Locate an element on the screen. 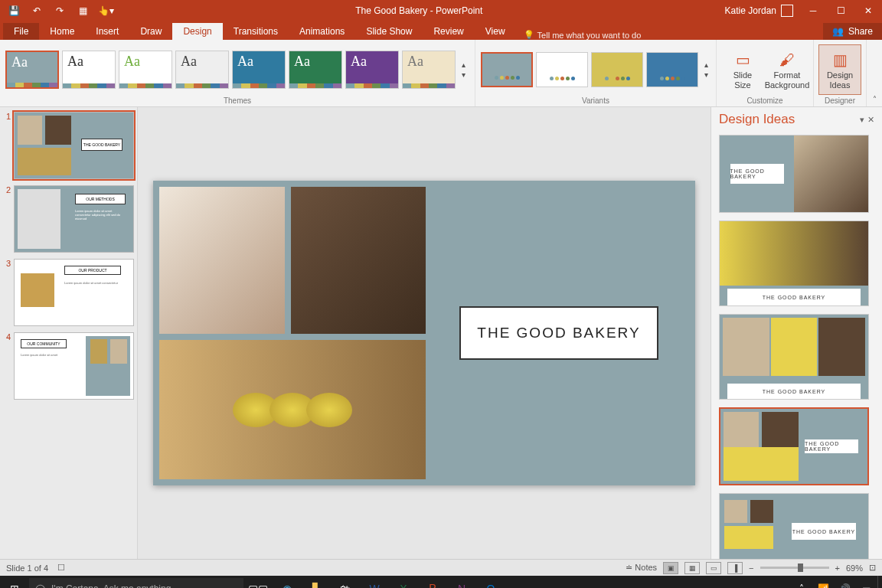  fit-to-window-button: ⊡ is located at coordinates (873, 568).